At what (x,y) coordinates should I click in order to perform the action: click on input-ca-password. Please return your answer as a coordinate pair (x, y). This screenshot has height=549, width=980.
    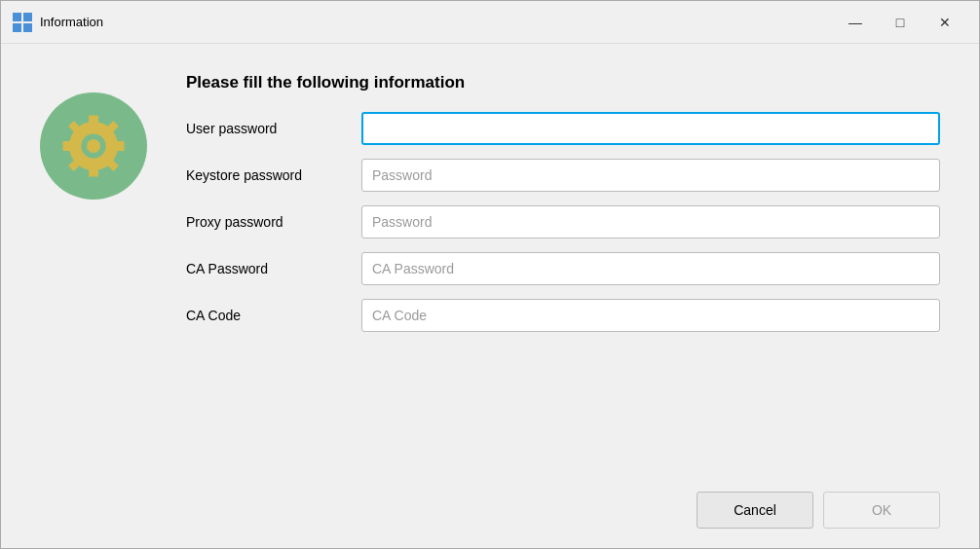
    Looking at the image, I should click on (651, 269).